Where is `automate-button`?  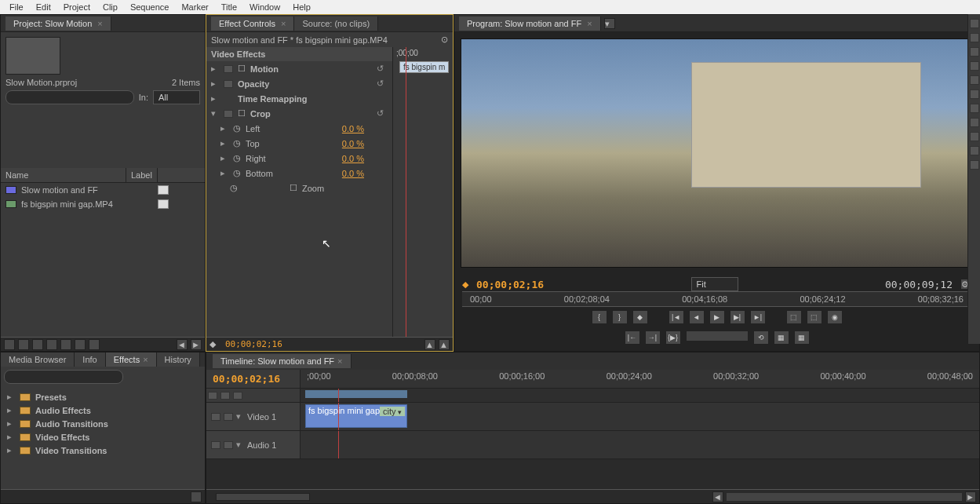
automate-button is located at coordinates (38, 345).